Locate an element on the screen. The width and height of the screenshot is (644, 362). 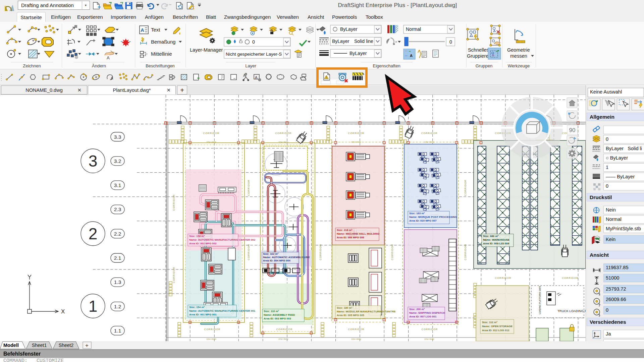
svg-text:Name: AUTOMATIC MANUFACTURING: Name: AUTOMATIC MANUFACTURING CENTER 001 is located at coordinates (222, 311).